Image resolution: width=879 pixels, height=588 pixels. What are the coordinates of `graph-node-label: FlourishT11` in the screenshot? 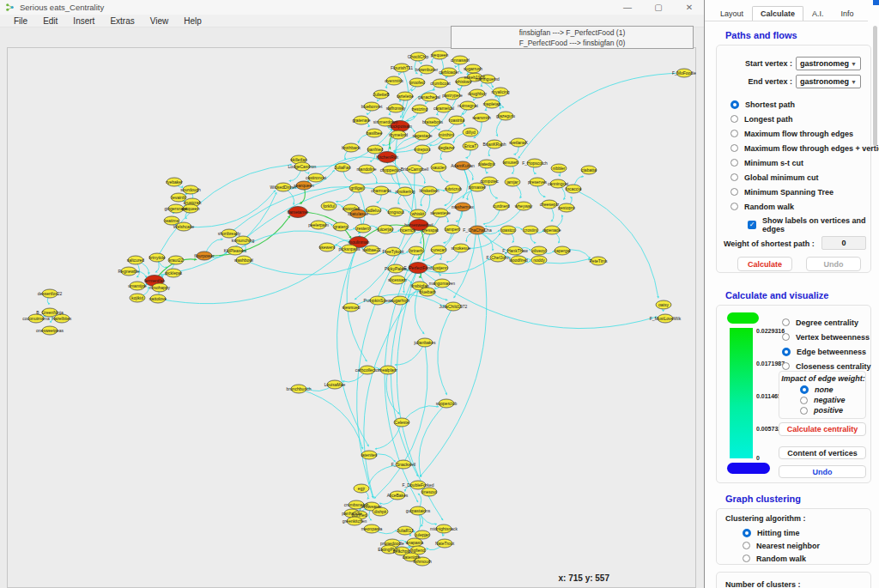 It's located at (402, 68).